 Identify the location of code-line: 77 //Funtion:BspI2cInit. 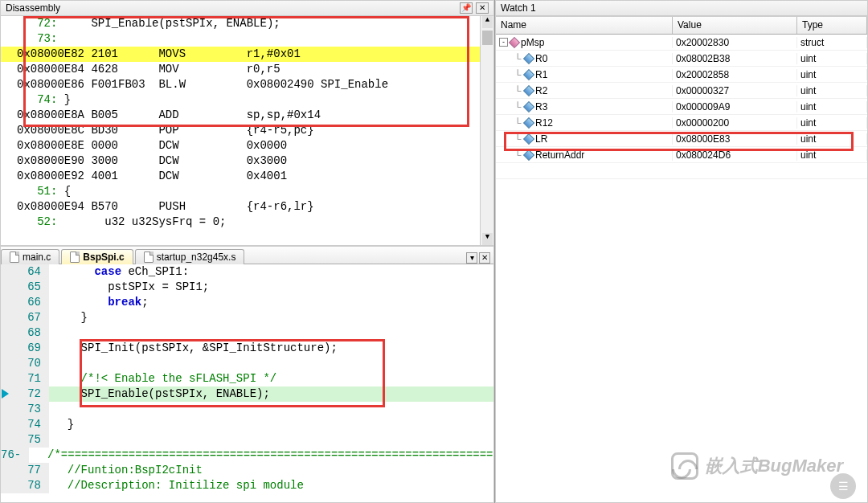
(248, 471).